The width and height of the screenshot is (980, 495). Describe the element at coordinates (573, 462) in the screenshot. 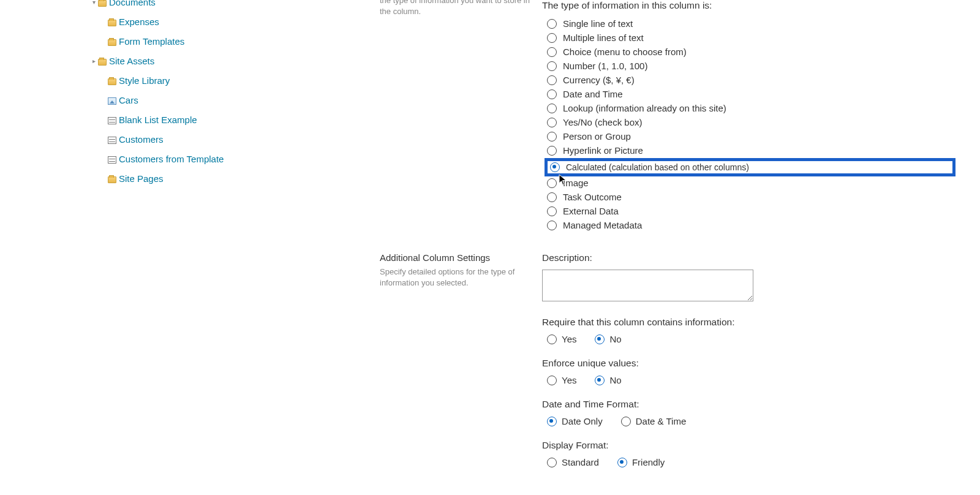

I see `standard-option: Standard` at that location.